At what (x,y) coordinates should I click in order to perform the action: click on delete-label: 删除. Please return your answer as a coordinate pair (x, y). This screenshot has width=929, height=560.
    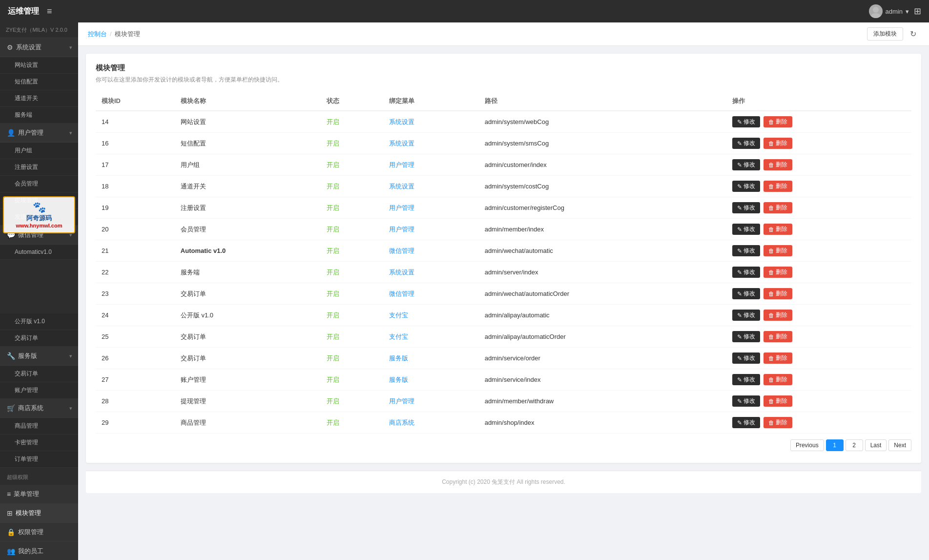
    Looking at the image, I should click on (782, 380).